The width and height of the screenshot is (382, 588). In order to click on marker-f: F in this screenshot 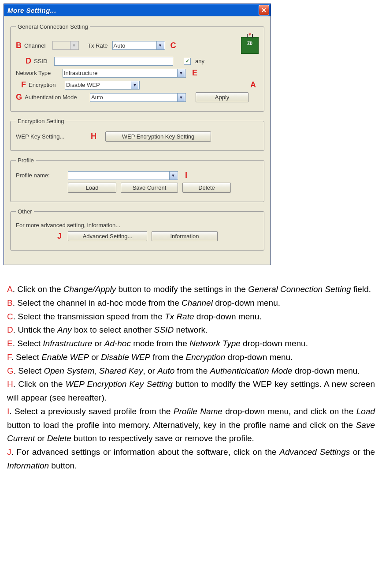, I will do `click(24, 85)`.